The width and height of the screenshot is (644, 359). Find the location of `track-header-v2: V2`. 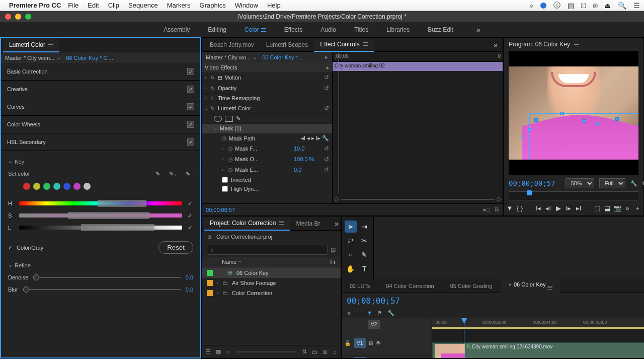

track-header-v2: V2 is located at coordinates (386, 325).